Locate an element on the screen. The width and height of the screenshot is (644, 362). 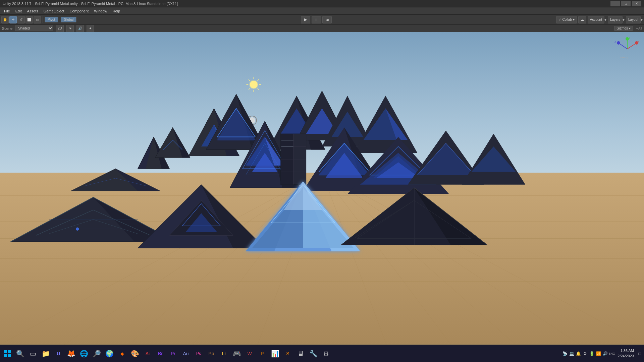
toolbar-right: ✓ Collab ▾ ☁ Account ▾ Layers ▾ Layout ▾ is located at coordinates (599, 20).